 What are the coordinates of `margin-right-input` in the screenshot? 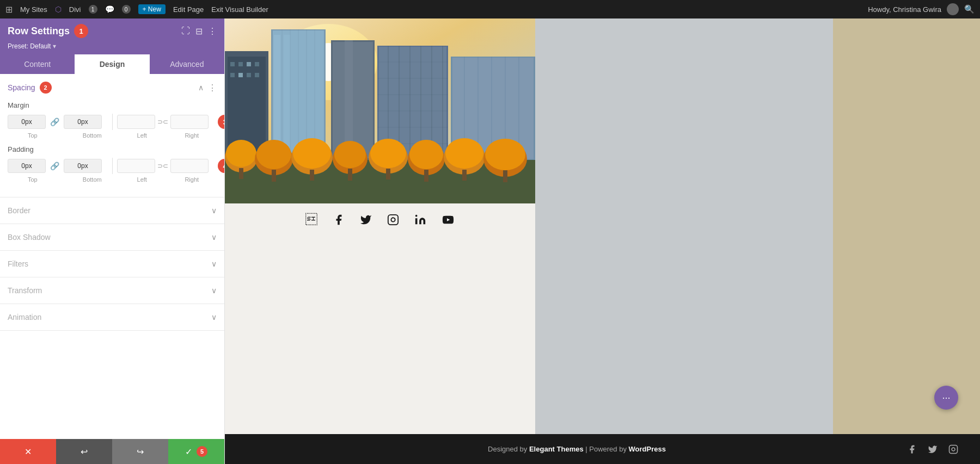 It's located at (189, 122).